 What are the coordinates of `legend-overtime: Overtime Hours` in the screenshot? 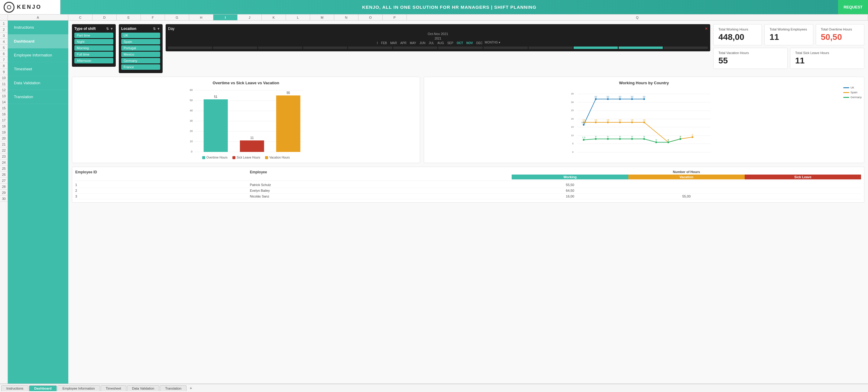 It's located at (215, 158).